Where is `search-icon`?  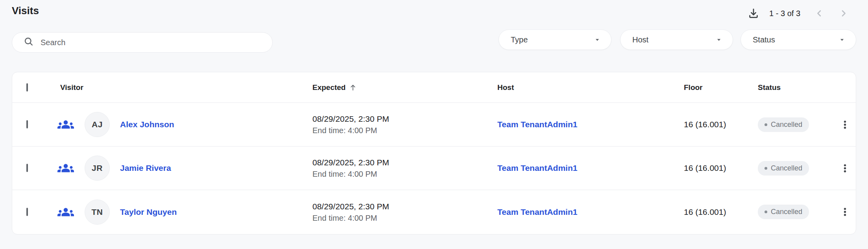 search-icon is located at coordinates (29, 42).